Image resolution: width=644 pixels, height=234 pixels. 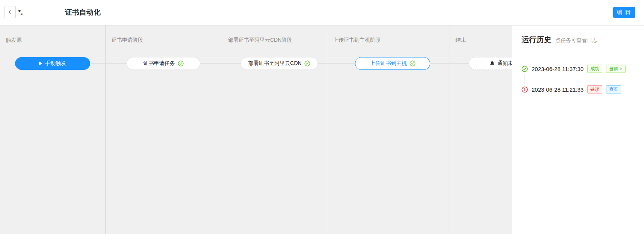 What do you see at coordinates (393, 63) in the screenshot?
I see `node-upload-host-task: 上传证书到主机` at bounding box center [393, 63].